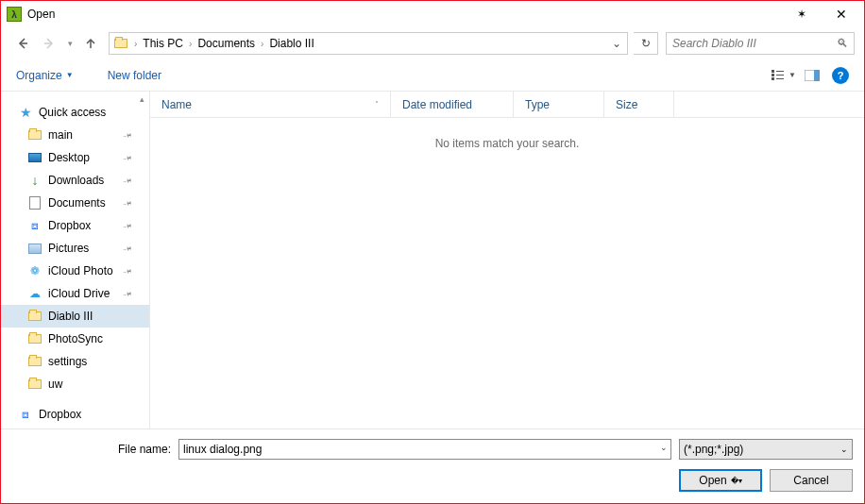 The height and width of the screenshot is (504, 865). Describe the element at coordinates (646, 43) in the screenshot. I see `refresh-button: ↻` at that location.